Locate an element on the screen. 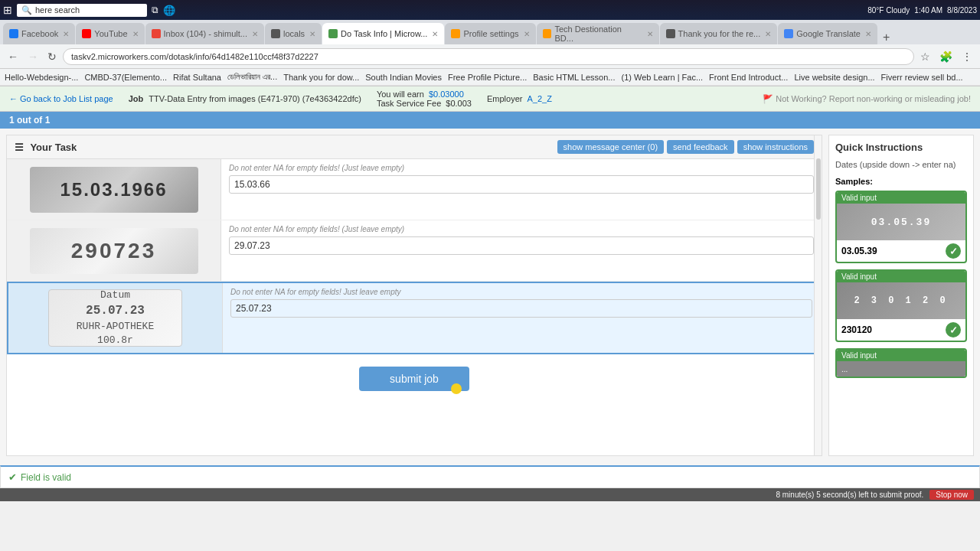  valid-input-label-1: Valid input is located at coordinates (901, 197).